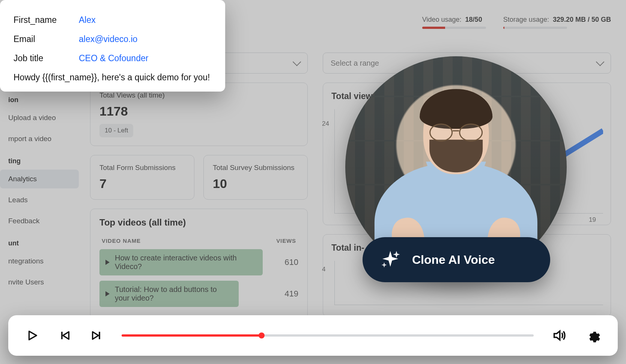  I want to click on table-row: How to create interactive videos with Vi…, so click(199, 262).